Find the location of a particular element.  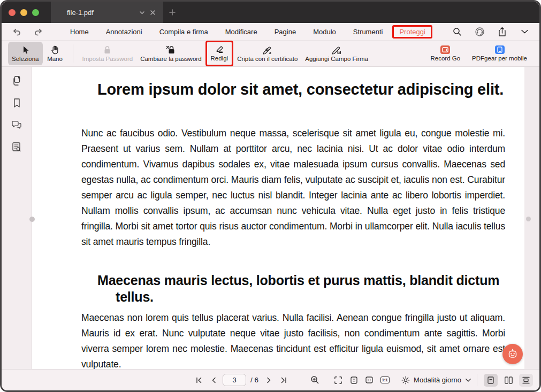

zoom-window-button is located at coordinates (35, 13).